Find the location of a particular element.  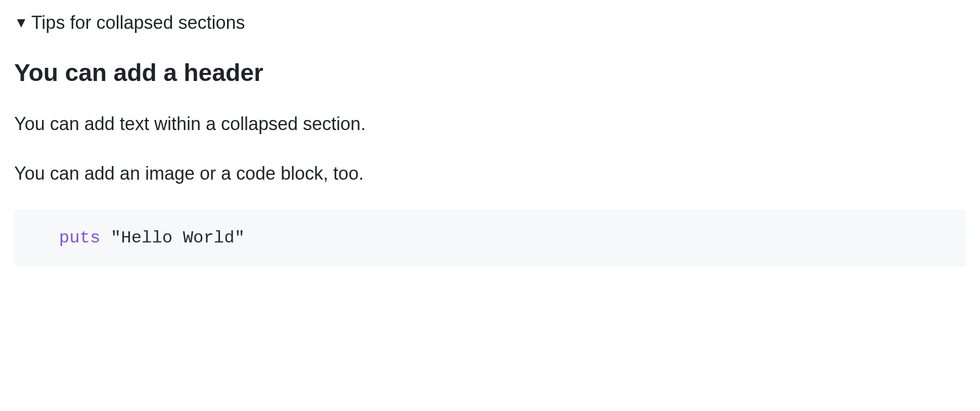

code-block: puts "Hello World" is located at coordinates (490, 238).